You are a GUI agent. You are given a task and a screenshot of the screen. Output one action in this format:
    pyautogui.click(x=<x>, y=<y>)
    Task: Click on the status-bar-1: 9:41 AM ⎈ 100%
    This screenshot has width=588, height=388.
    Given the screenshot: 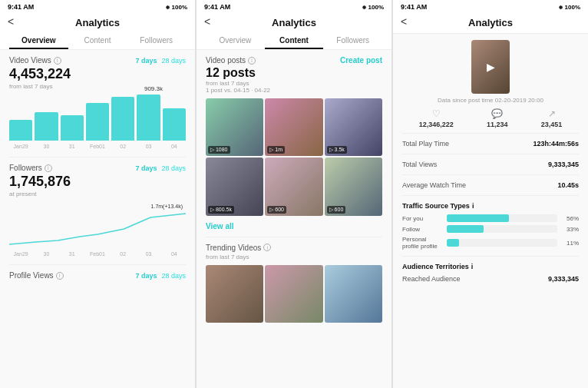 What is the action you would take?
    pyautogui.click(x=97, y=6)
    